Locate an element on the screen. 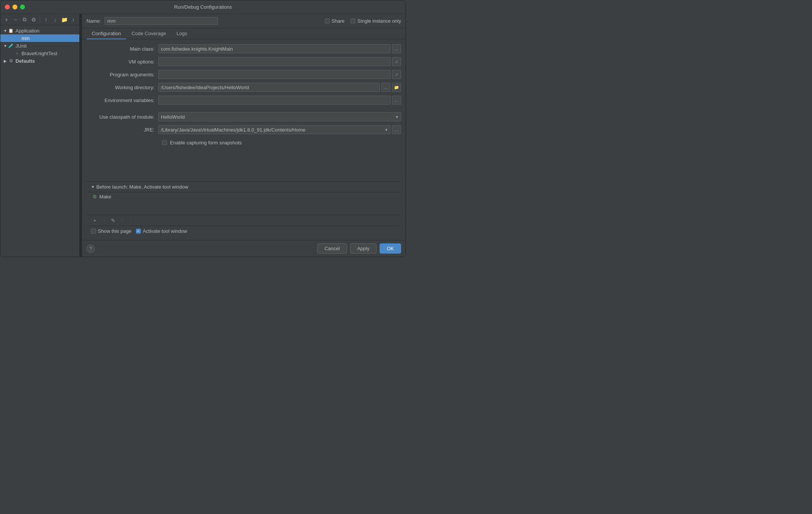 This screenshot has height=514, width=812. main-class-label: Main class: is located at coordinates (122, 49).